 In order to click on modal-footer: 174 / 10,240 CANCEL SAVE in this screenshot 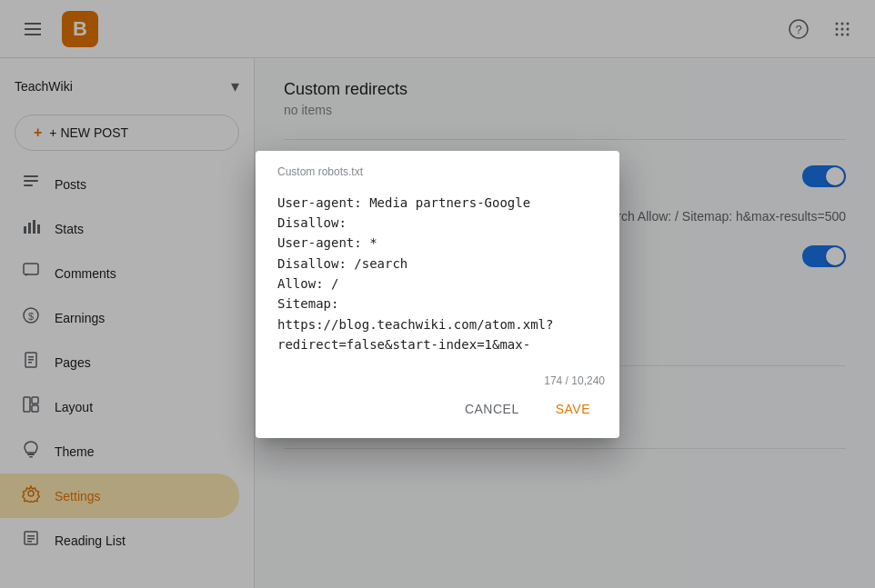, I will do `click(438, 403)`.